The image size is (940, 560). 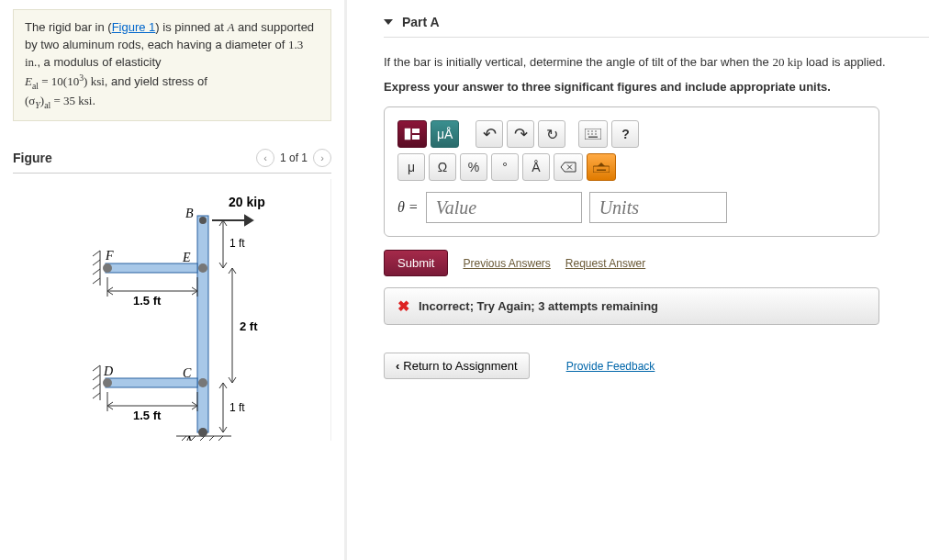 What do you see at coordinates (520, 134) in the screenshot?
I see `redo-button: ↷` at bounding box center [520, 134].